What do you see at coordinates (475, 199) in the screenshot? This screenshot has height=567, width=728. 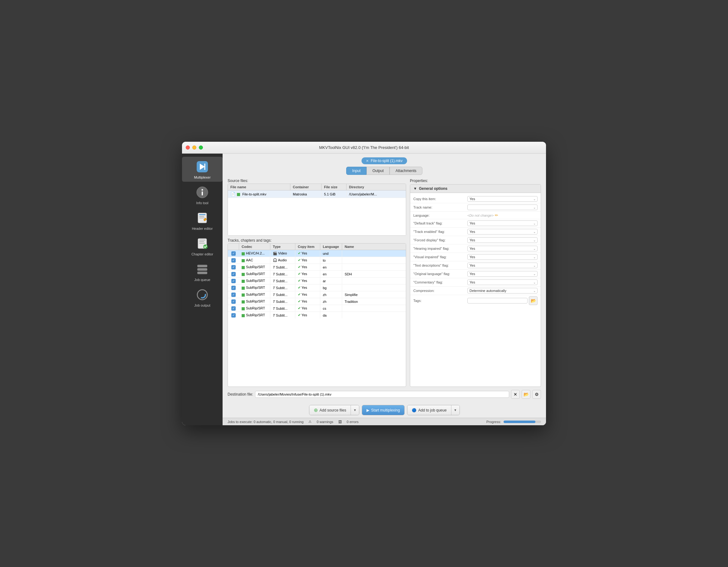 I see `prop-copy-item: Copy this item: YesNo` at bounding box center [475, 199].